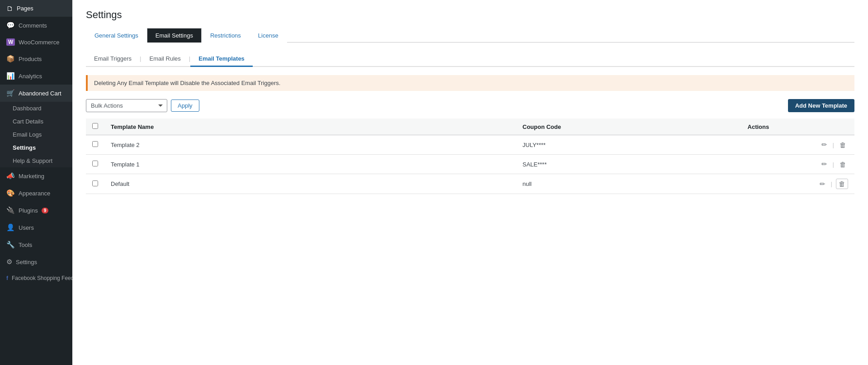 This screenshot has height=365, width=868. What do you see at coordinates (9, 262) in the screenshot?
I see `settings-icon: ⚙` at bounding box center [9, 262].